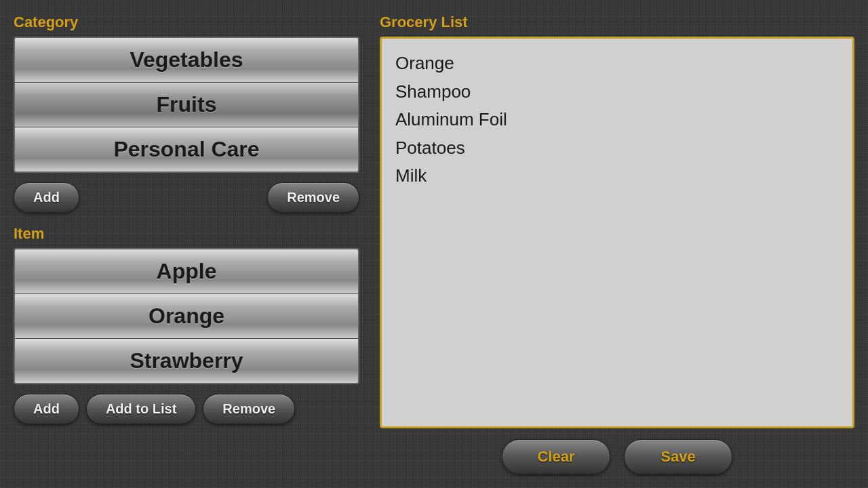 The height and width of the screenshot is (488, 868). Describe the element at coordinates (186, 316) in the screenshot. I see `item-list: Apple Orange Strawberry` at that location.